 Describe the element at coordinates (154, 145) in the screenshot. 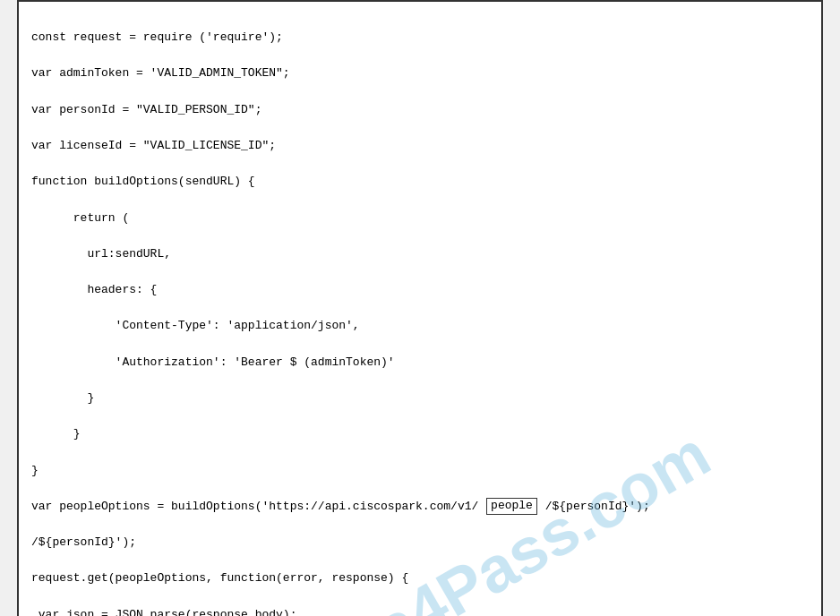

I see `code-line-4: var licenseId = "VALID_LICENSE_ID";` at that location.